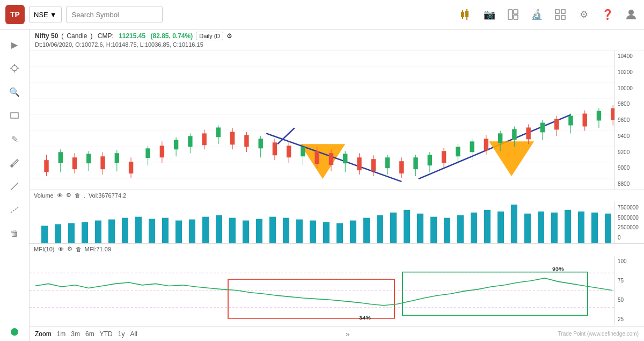  Describe the element at coordinates (560, 14) in the screenshot. I see `grid-icon` at that location.